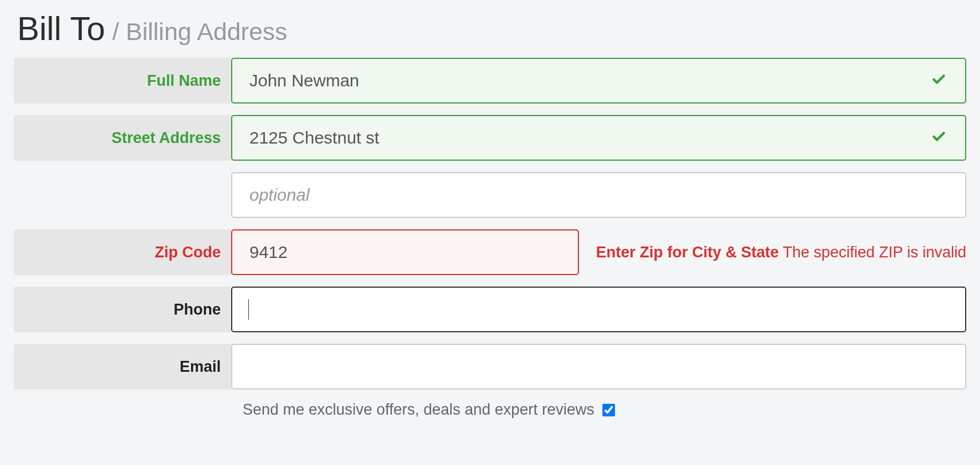 The image size is (980, 465). Describe the element at coordinates (598, 81) in the screenshot. I see `full-name-input` at that location.